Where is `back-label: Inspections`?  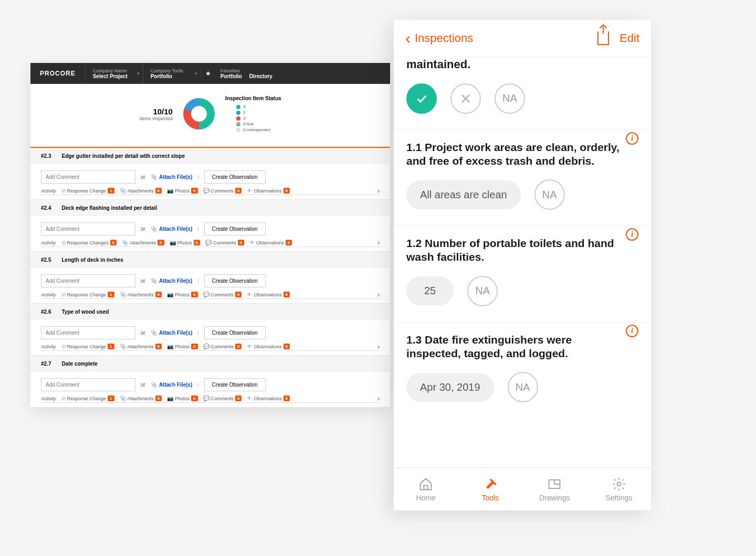
back-label: Inspections is located at coordinates (444, 38).